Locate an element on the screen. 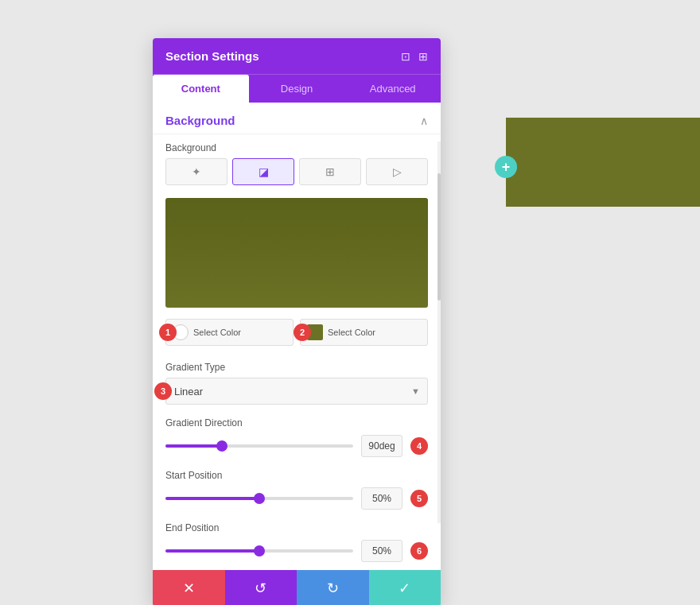 The width and height of the screenshot is (700, 605). end-position-track is located at coordinates (259, 551).